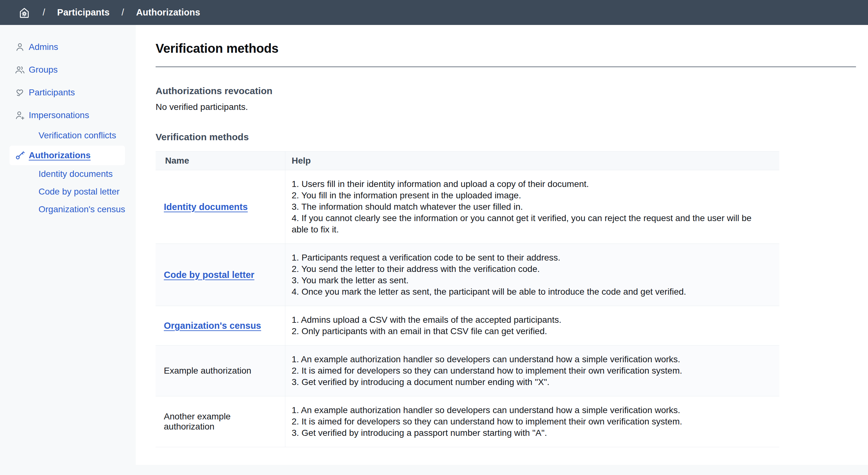 Image resolution: width=868 pixels, height=475 pixels. I want to click on admin-sidebar: Admins Groups Participants, so click(68, 250).